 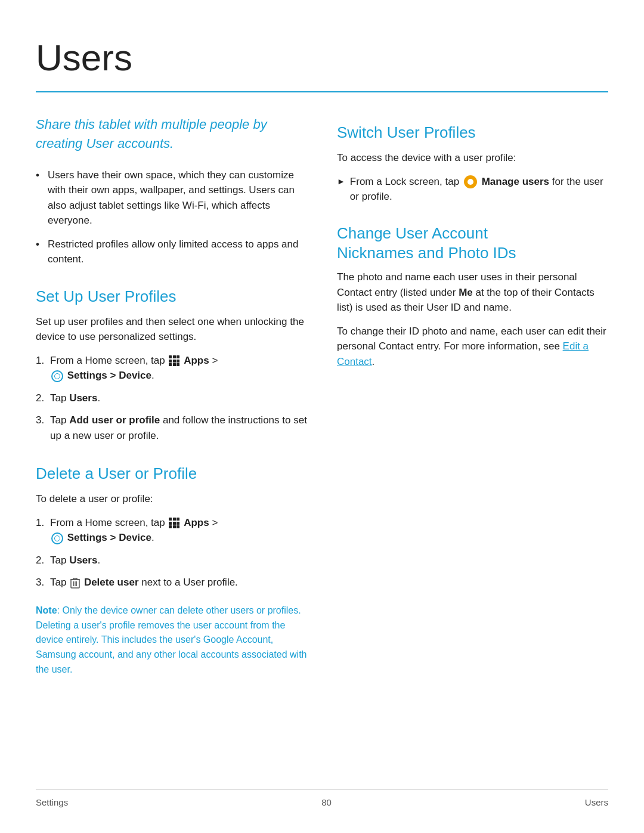 What do you see at coordinates (472, 297) in the screenshot?
I see `change-section: Change User Account Nicknames and Photo …` at bounding box center [472, 297].